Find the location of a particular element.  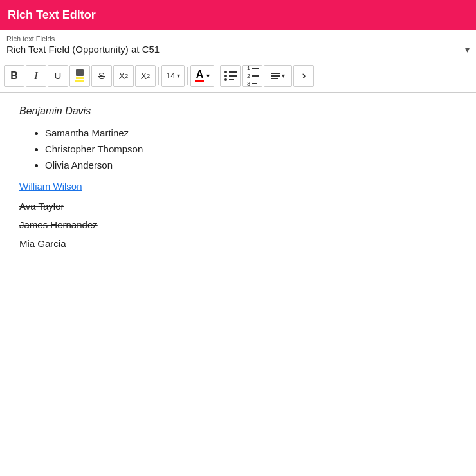

font-color-bar is located at coordinates (199, 81).